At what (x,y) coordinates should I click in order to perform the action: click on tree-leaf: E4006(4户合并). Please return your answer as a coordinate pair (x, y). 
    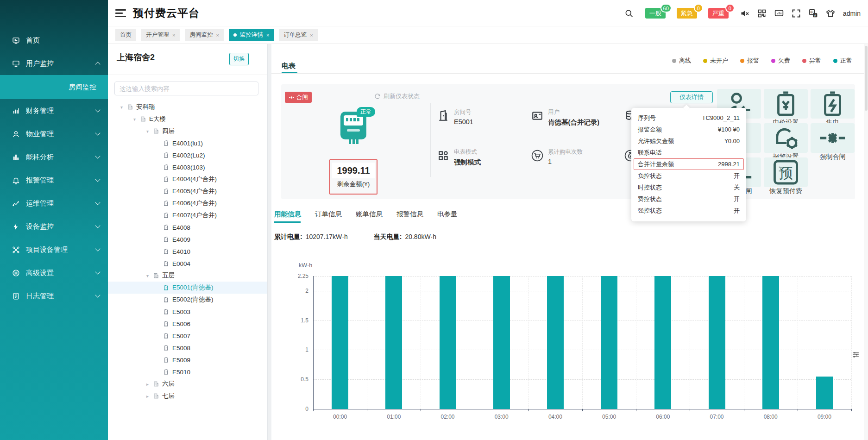
    Looking at the image, I should click on (188, 203).